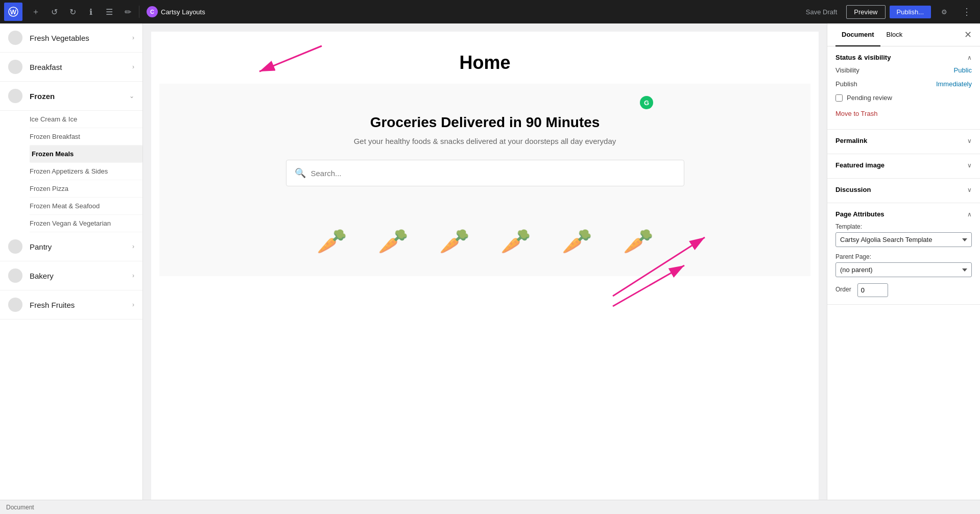 This screenshot has height=514, width=980. I want to click on search-icon: 🔍, so click(300, 173).